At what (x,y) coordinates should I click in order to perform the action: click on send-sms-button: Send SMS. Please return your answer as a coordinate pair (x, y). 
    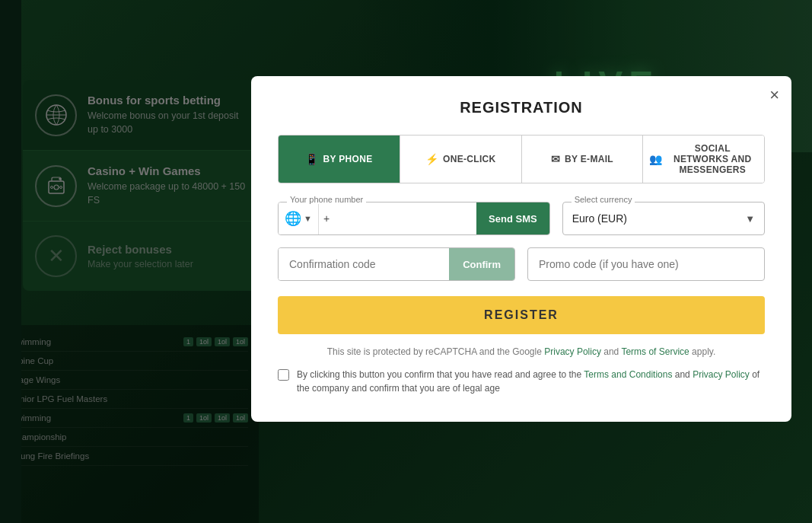
    Looking at the image, I should click on (513, 218).